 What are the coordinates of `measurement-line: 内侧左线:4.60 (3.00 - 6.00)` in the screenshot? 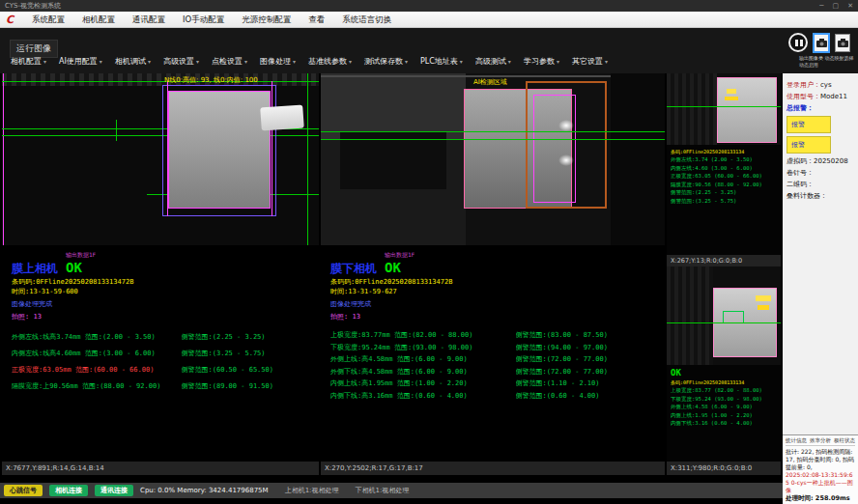 It's located at (724, 168).